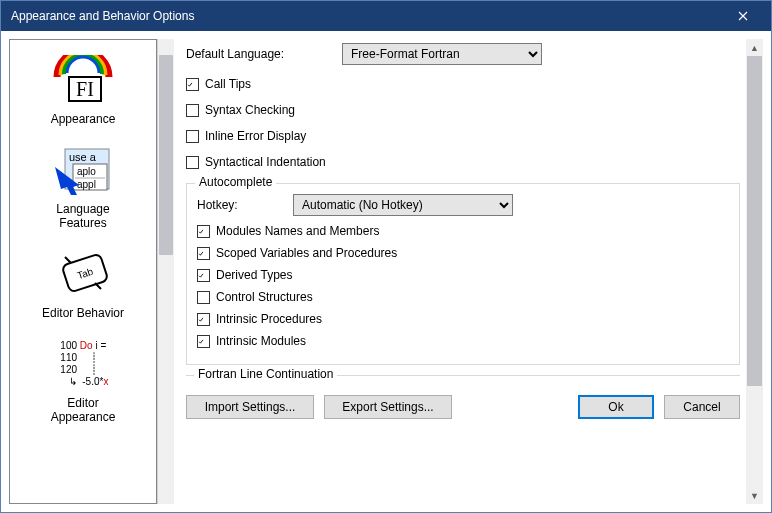 The height and width of the screenshot is (513, 772). What do you see at coordinates (367, 16) in the screenshot?
I see `window-title: Appearance and Behavior Options` at bounding box center [367, 16].